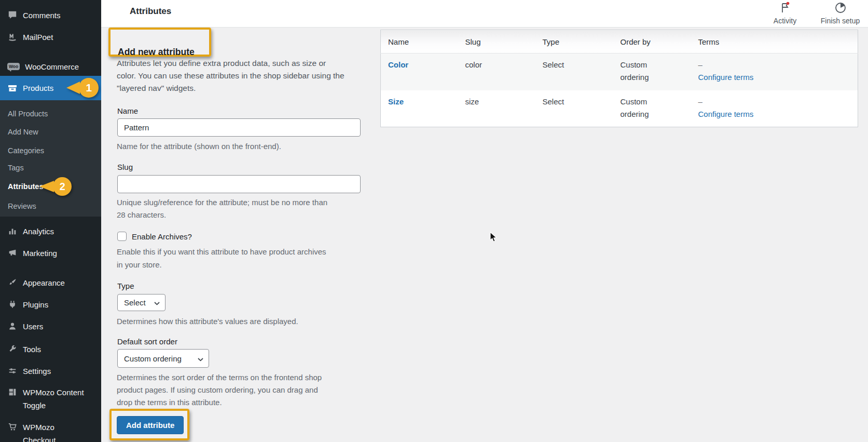 The height and width of the screenshot is (442, 868). Describe the element at coordinates (12, 371) in the screenshot. I see `sliders-icon` at that location.